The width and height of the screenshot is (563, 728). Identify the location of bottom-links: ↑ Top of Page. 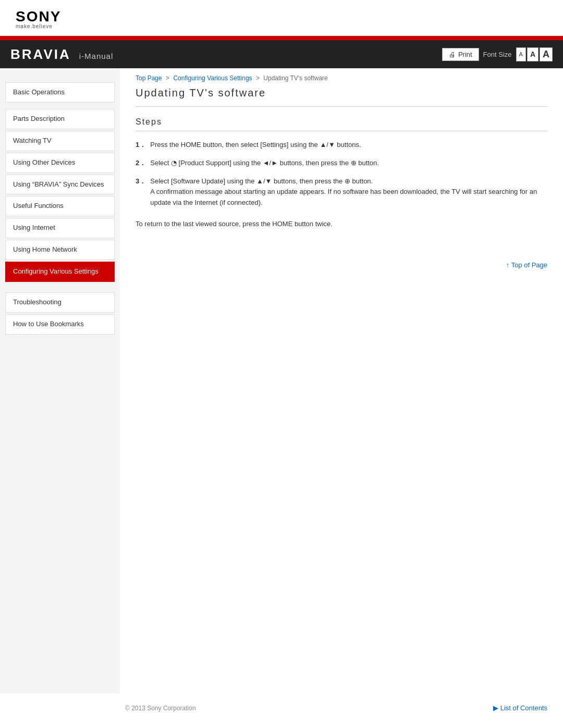
(341, 265).